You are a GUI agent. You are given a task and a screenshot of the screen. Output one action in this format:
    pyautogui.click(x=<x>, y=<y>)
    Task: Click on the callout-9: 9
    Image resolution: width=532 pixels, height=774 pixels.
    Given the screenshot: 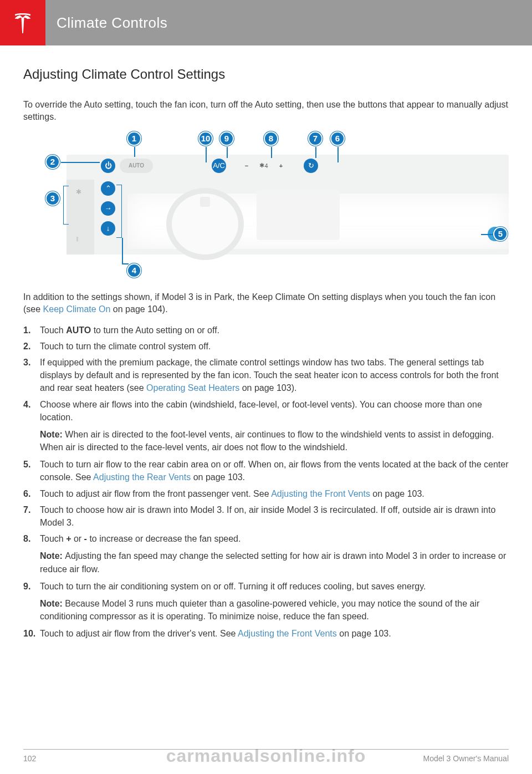 What is the action you would take?
    pyautogui.click(x=227, y=139)
    